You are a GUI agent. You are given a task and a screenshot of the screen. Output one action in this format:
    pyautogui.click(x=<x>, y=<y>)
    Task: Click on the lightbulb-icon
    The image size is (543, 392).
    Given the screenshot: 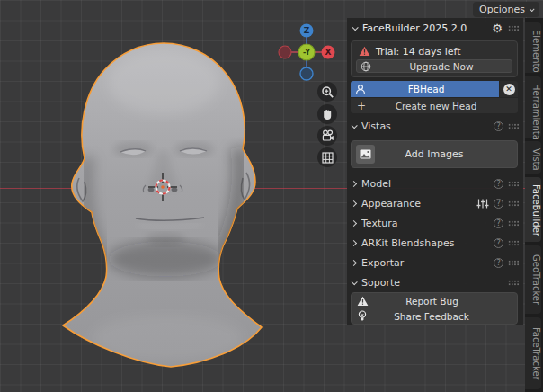 What is the action you would take?
    pyautogui.click(x=362, y=316)
    